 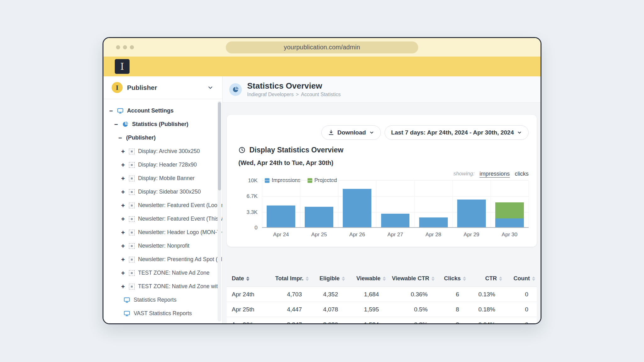 I want to click on column-header-count: Count, so click(x=520, y=278).